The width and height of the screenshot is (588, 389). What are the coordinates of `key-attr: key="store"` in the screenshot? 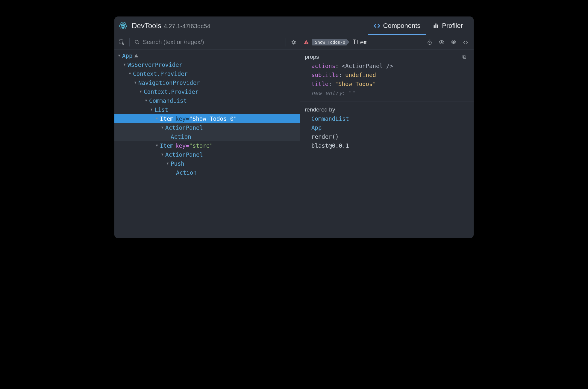 It's located at (194, 146).